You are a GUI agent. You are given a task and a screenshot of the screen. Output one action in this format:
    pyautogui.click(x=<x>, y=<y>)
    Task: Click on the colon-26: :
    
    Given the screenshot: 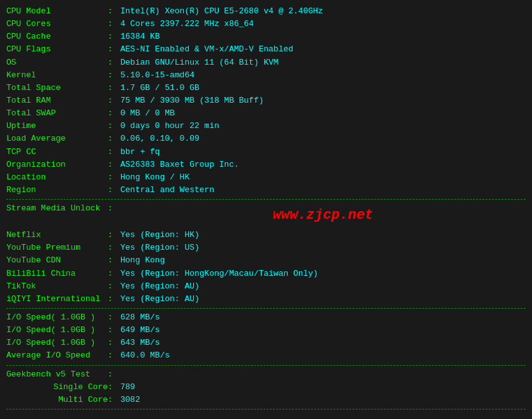 What is the action you would take?
    pyautogui.click(x=114, y=375)
    